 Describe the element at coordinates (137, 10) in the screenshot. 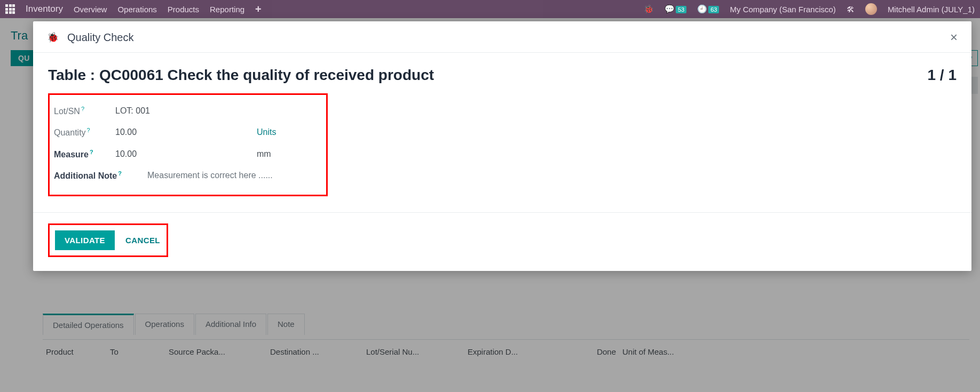

I see `nav-operations: Operations` at that location.